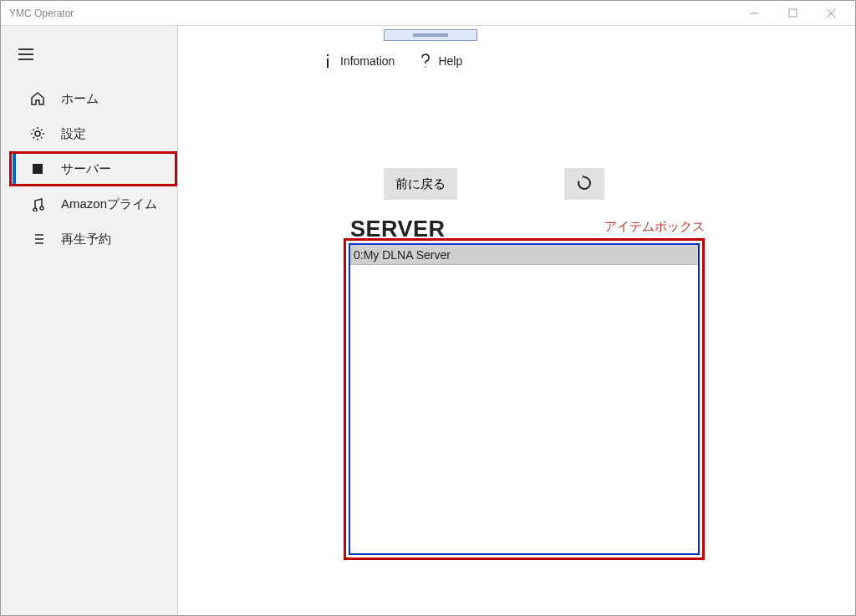 Image resolution: width=856 pixels, height=616 pixels. I want to click on hamburger-button, so click(26, 54).